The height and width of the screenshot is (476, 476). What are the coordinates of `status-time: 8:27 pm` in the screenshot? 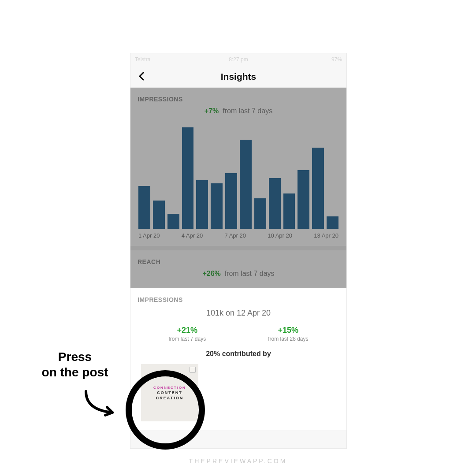 It's located at (238, 60).